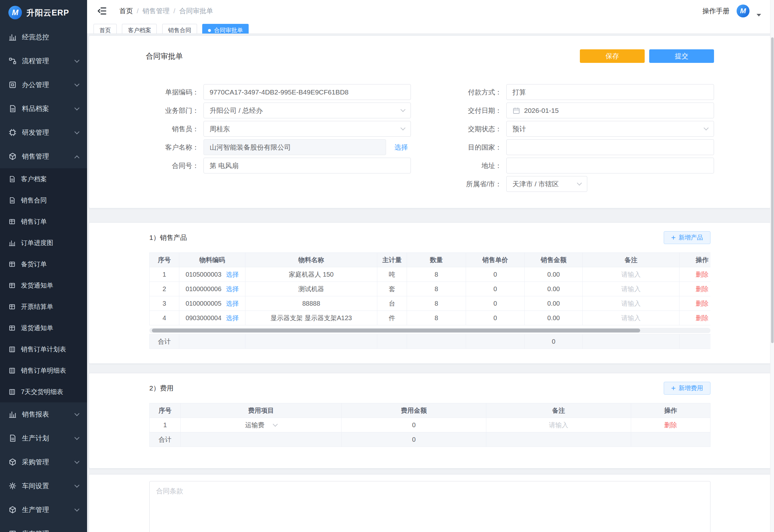  I want to click on sidebar-item-invoice-settlement: 开票结算单, so click(43, 307).